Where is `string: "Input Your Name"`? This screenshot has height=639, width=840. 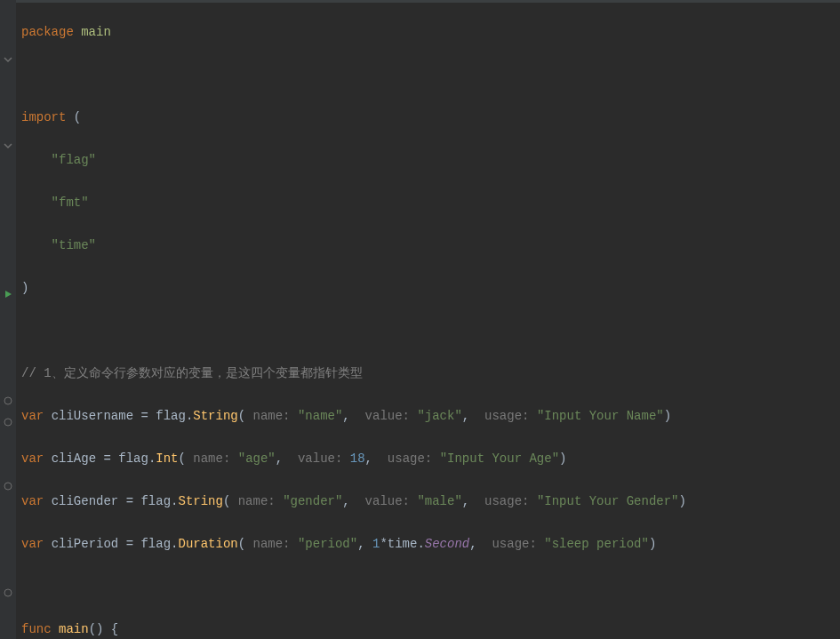 string: "Input Your Name" is located at coordinates (601, 416).